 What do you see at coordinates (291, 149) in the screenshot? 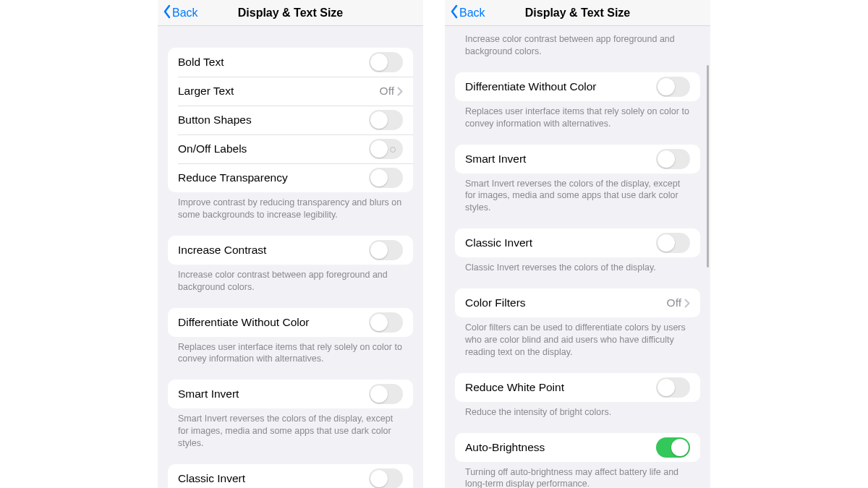
I see `onoff-labels-row: On/Off Labels` at bounding box center [291, 149].